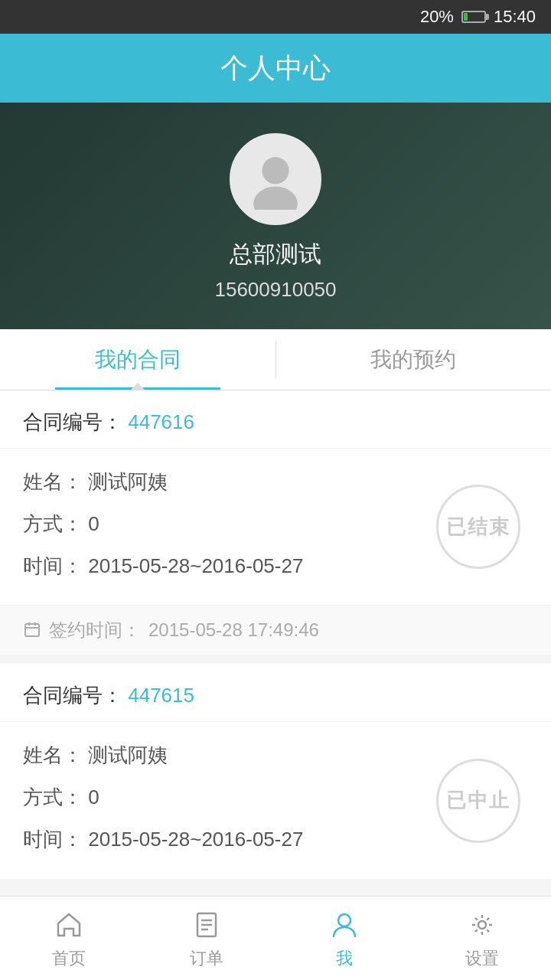 This screenshot has width=551, height=980. What do you see at coordinates (482, 939) in the screenshot?
I see `nav-settings: 设置` at bounding box center [482, 939].